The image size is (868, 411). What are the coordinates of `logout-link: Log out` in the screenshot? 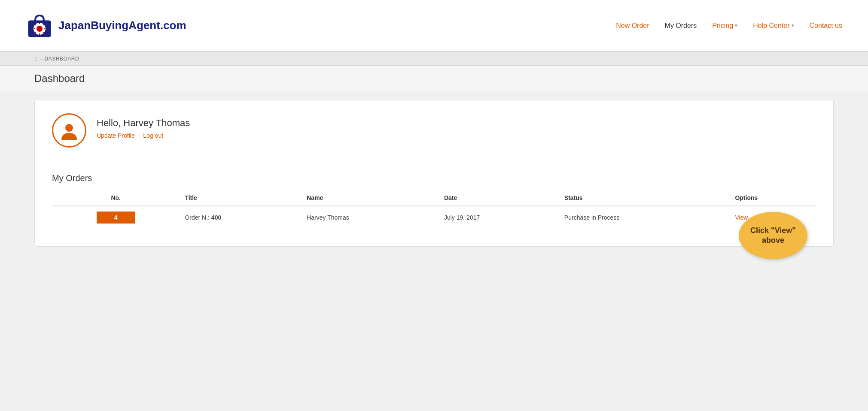 It's located at (153, 136).